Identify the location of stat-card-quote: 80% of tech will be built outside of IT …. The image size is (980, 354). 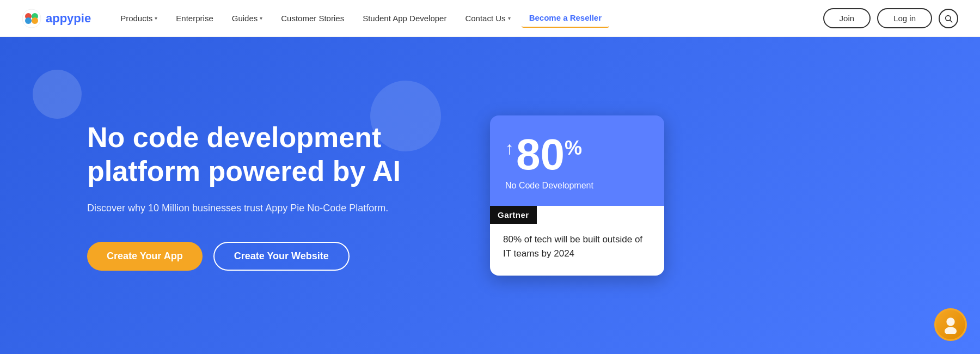
(577, 249).